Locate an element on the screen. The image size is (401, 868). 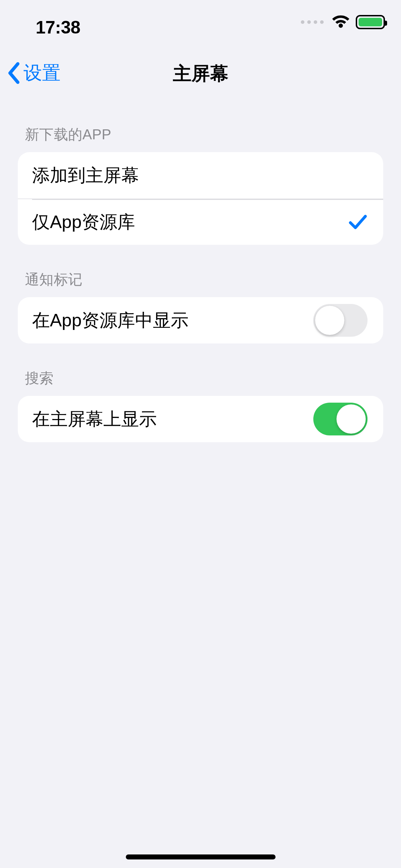
status-time: 17:38 is located at coordinates (58, 27).